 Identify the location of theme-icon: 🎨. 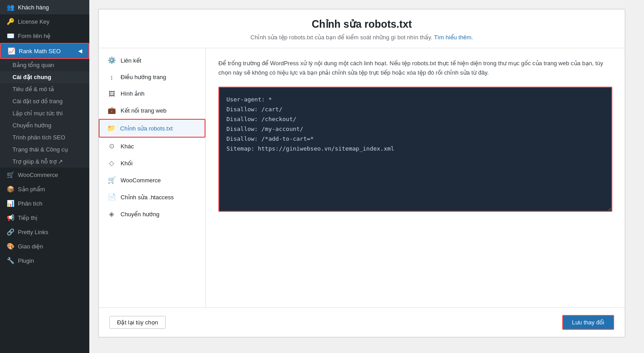
(10, 246).